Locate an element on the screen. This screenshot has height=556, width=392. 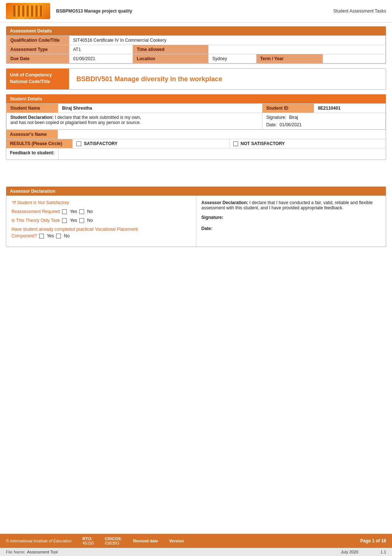
student-id-label: Student ID is located at coordinates (288, 109).